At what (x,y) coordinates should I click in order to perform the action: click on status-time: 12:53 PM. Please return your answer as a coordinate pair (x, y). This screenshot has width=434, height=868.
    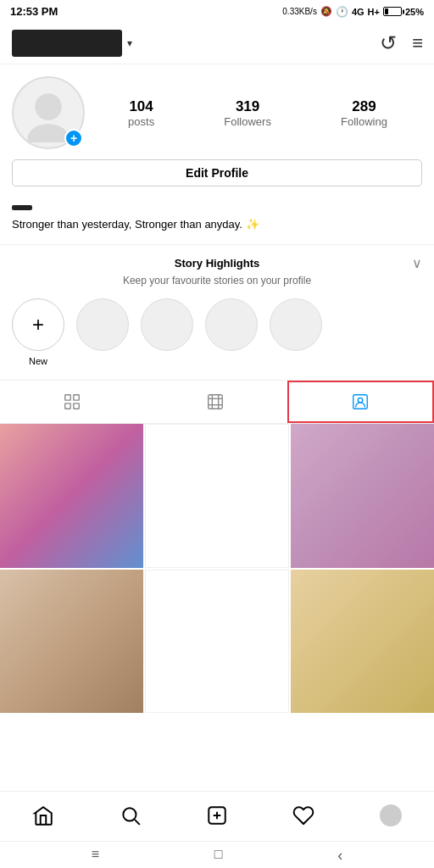
    Looking at the image, I should click on (34, 12).